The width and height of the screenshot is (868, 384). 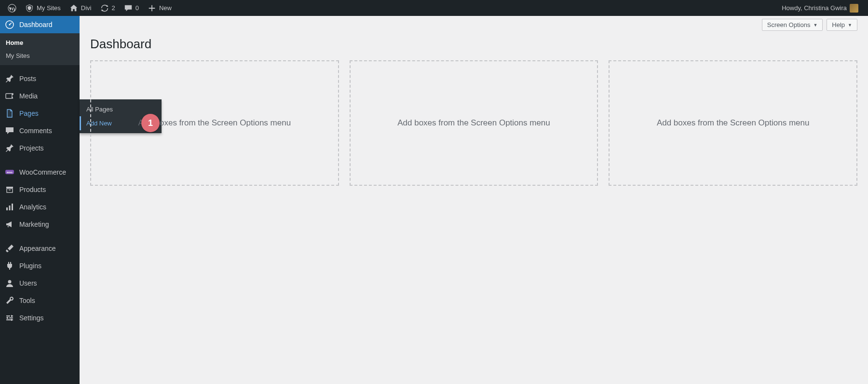 I want to click on menu-projects: Projects, so click(x=40, y=148).